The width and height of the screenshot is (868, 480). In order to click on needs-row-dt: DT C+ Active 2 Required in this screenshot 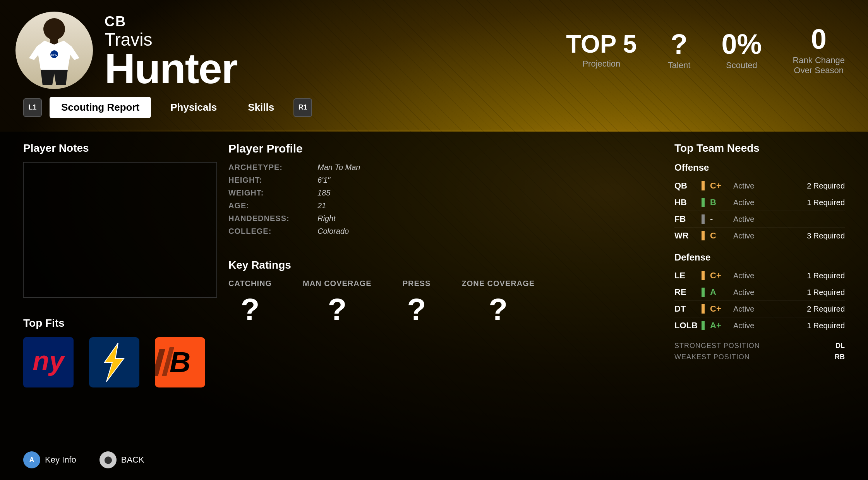, I will do `click(760, 309)`.